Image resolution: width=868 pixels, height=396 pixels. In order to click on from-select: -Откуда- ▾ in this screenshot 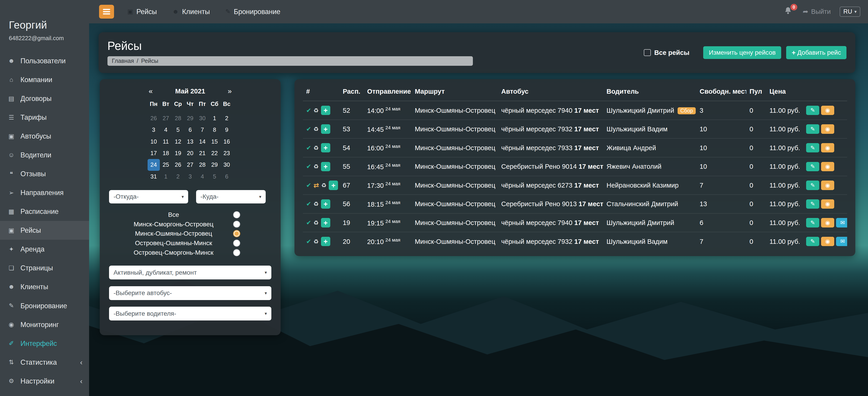, I will do `click(149, 197)`.